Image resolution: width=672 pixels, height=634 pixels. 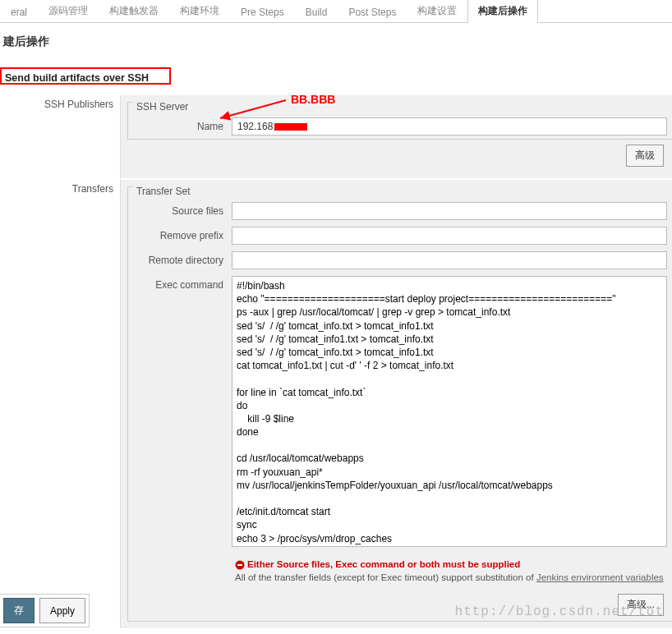 I want to click on help-text: All of the transfer fields (except for E…, so click(x=451, y=577).